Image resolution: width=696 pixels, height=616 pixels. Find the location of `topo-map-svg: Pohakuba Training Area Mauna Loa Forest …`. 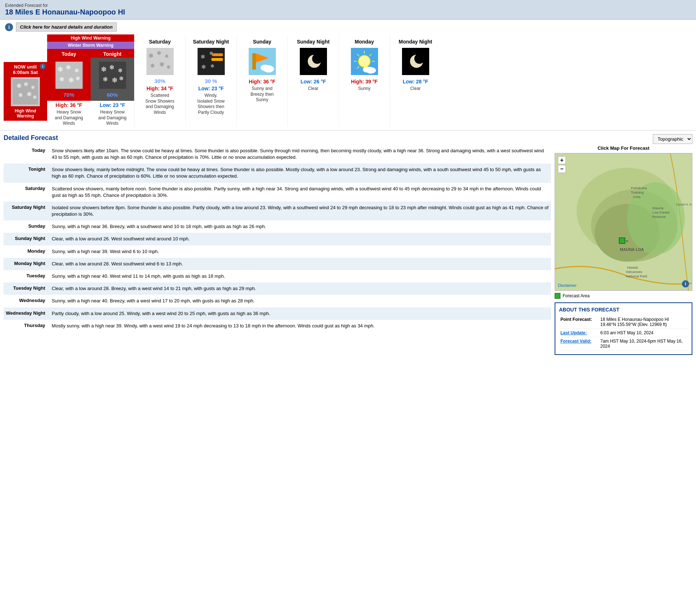

topo-map-svg: Pohakuba Training Area Mauna Loa Forest … is located at coordinates (624, 222).